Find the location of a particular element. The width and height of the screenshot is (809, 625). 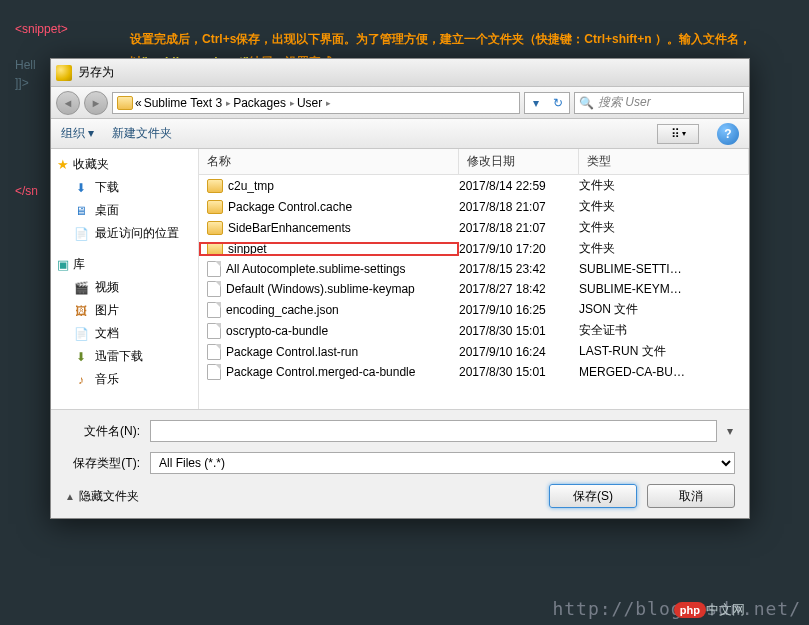

history-dropdown-icon: ▾ is located at coordinates (536, 103).